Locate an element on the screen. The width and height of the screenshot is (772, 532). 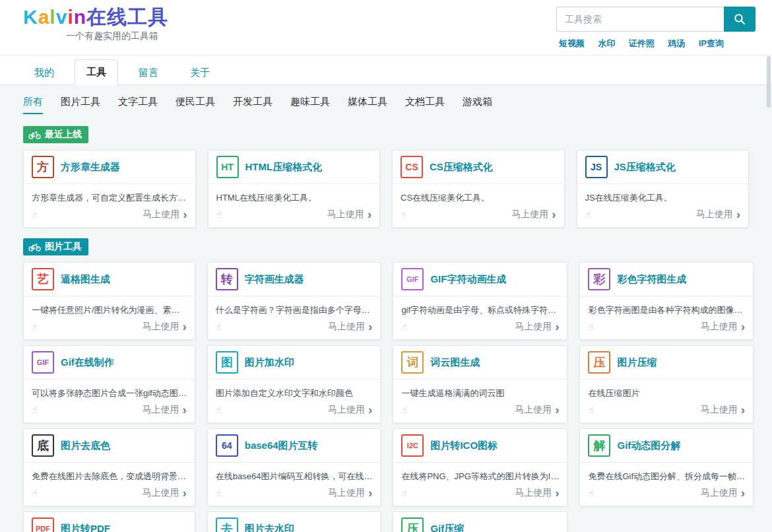
logo: Kalvin在线工具 is located at coordinates (96, 17).